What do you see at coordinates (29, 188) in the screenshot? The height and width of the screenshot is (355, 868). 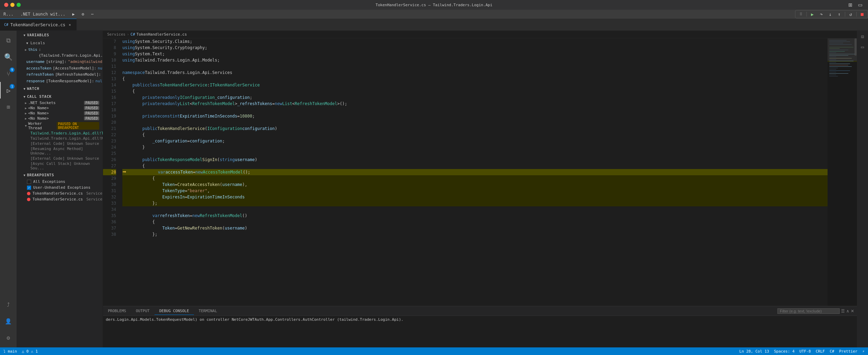 I see `bp-checkbox-user` at bounding box center [29, 188].